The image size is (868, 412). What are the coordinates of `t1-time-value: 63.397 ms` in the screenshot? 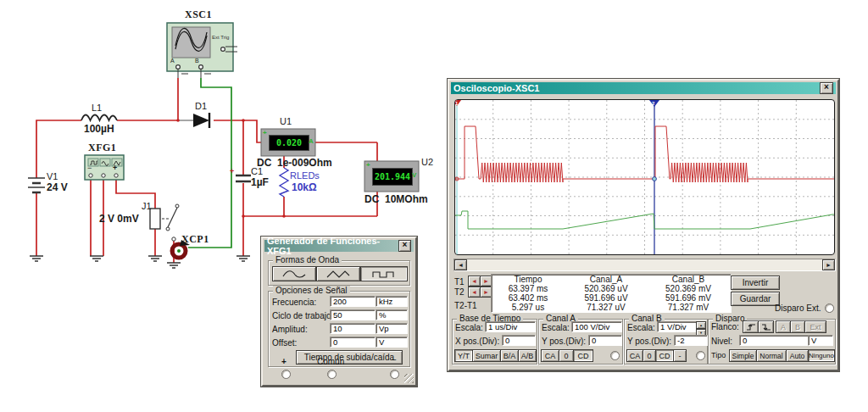 It's located at (528, 288).